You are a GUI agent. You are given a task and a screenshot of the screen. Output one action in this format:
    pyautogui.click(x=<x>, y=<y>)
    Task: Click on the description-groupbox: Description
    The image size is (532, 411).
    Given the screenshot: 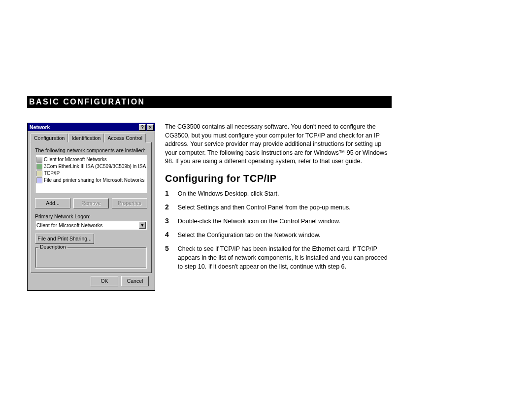 What is the action you would take?
    pyautogui.click(x=91, y=258)
    